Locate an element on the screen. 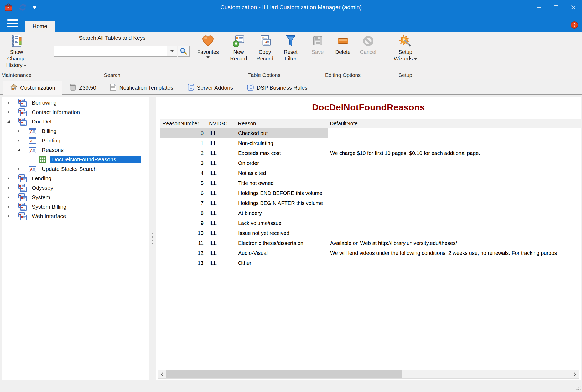  cell-defaultnote: We charge $10 for first 10 pages, $0.10 … is located at coordinates (454, 153).